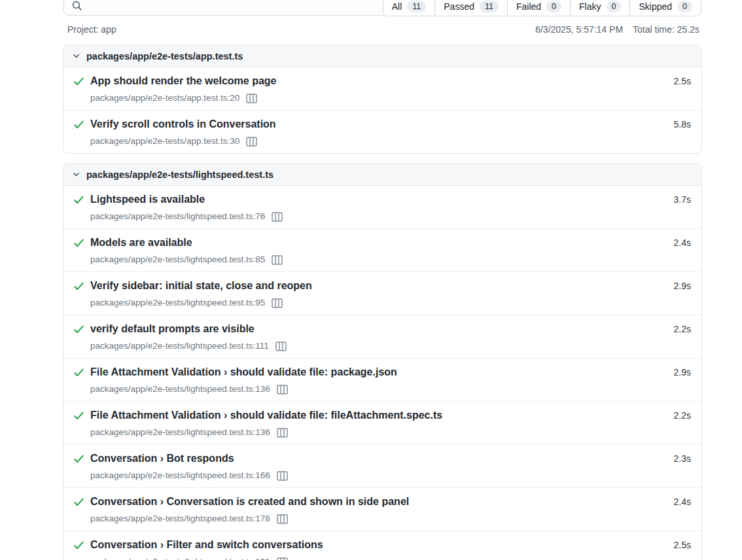  I want to click on total-time: Total time: 25.2s, so click(666, 29).